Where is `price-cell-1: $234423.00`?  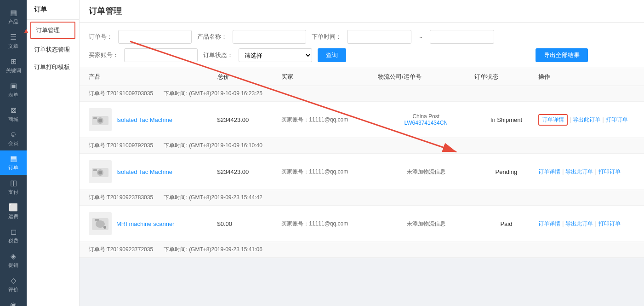 price-cell-1: $234423.00 is located at coordinates (250, 120).